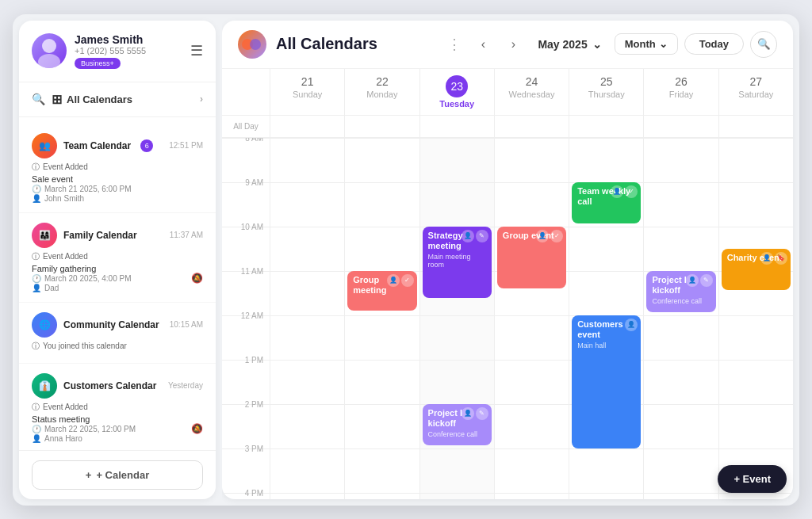  I want to click on avatar: 🌐, so click(44, 325).